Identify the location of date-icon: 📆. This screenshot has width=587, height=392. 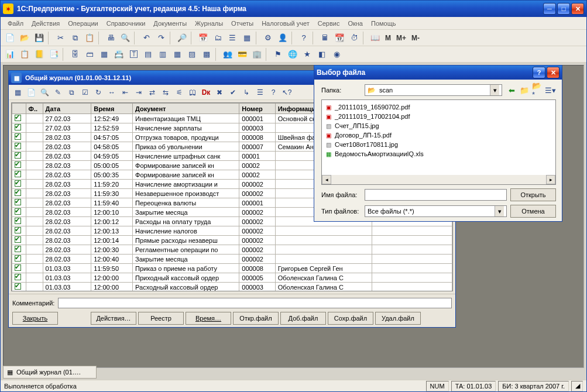
(339, 38).